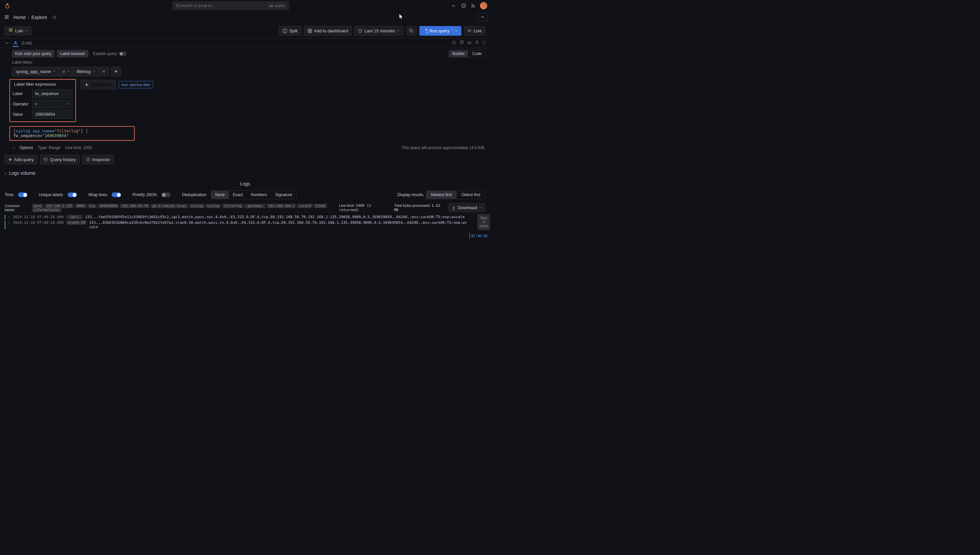 The height and width of the screenshot is (555, 980). What do you see at coordinates (328, 31) in the screenshot?
I see `add-to-dashboard-button: Add to dashboard` at bounding box center [328, 31].